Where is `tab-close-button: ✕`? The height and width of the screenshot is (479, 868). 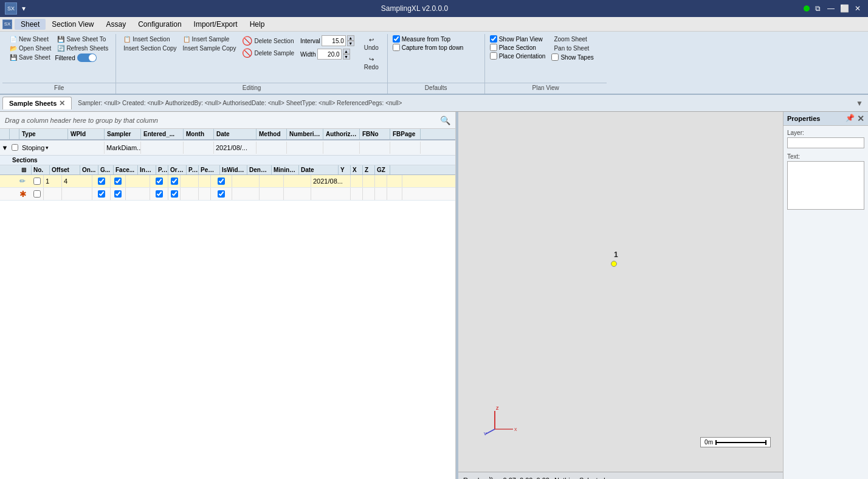 tab-close-button: ✕ is located at coordinates (62, 103).